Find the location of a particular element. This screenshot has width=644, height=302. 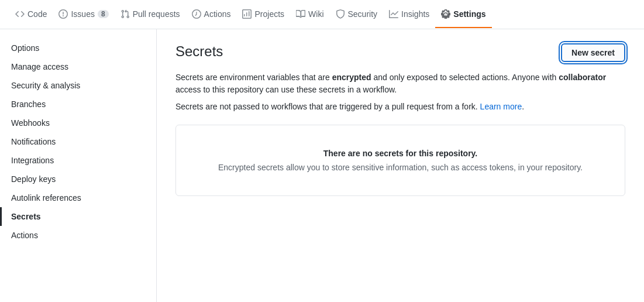

top-nav: Code Issues 8 Pull requests Actions is located at coordinates (322, 15).